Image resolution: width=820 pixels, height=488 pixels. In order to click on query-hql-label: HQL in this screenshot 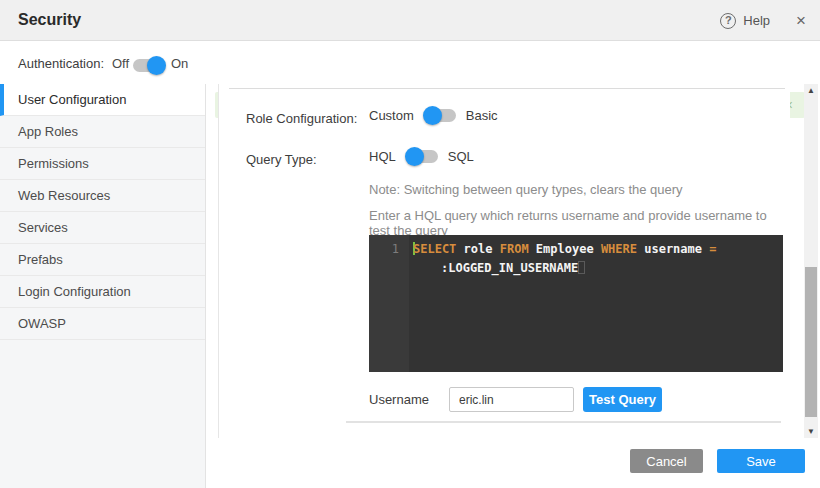, I will do `click(382, 156)`.